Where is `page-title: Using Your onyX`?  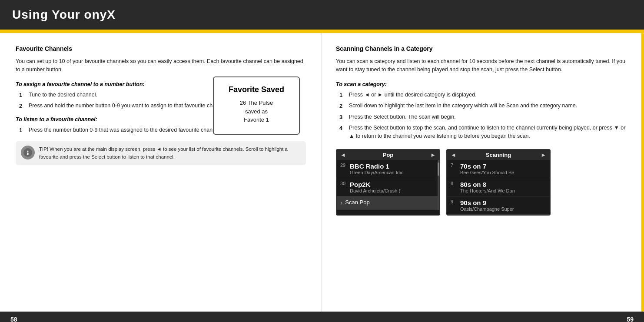 page-title: Using Your onyX is located at coordinates (64, 15).